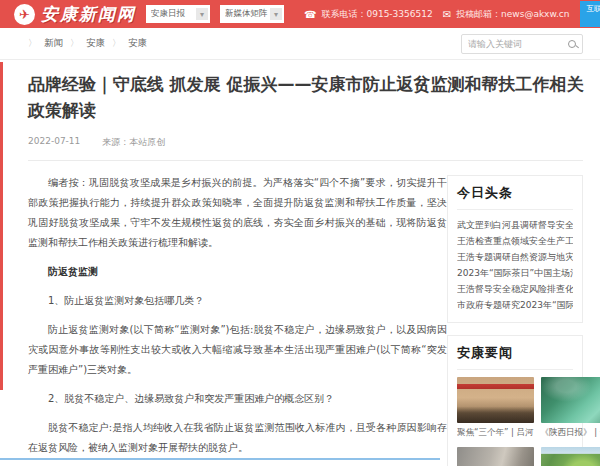  Describe the element at coordinates (572, 44) in the screenshot. I see `search-icon` at that location.